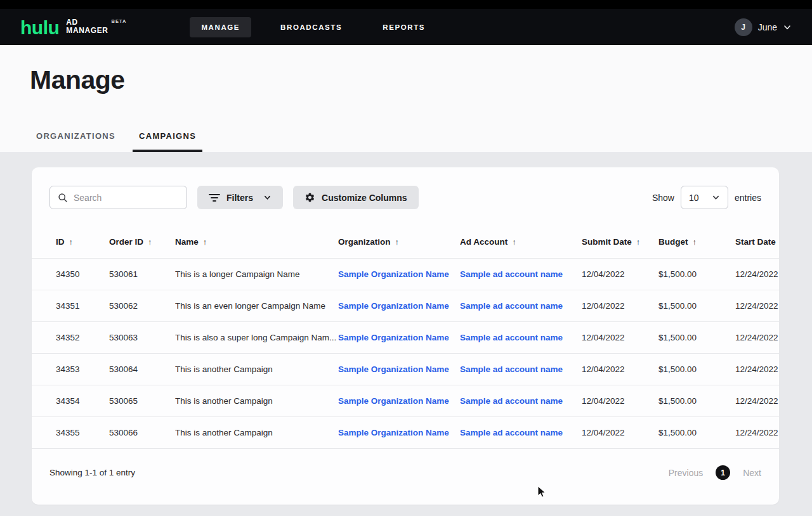  What do you see at coordinates (126, 198) in the screenshot?
I see `search-input` at bounding box center [126, 198].